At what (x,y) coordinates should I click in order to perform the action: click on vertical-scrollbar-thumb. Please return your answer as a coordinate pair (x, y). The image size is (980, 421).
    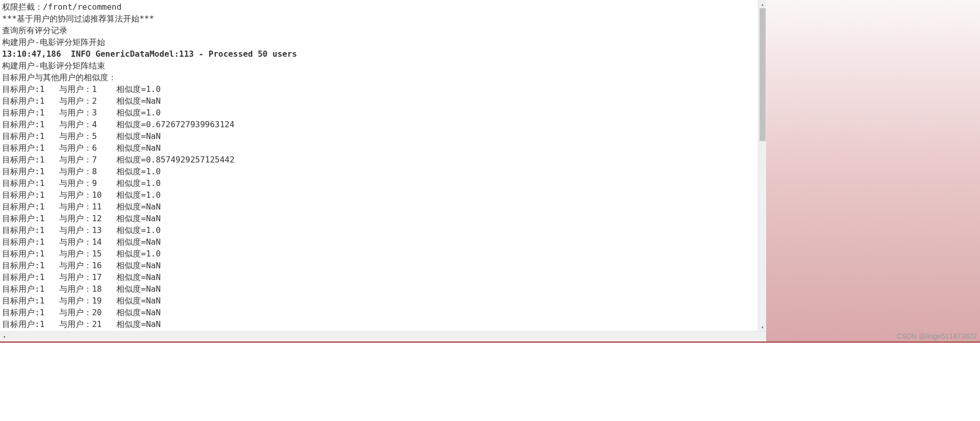
    Looking at the image, I should click on (763, 75).